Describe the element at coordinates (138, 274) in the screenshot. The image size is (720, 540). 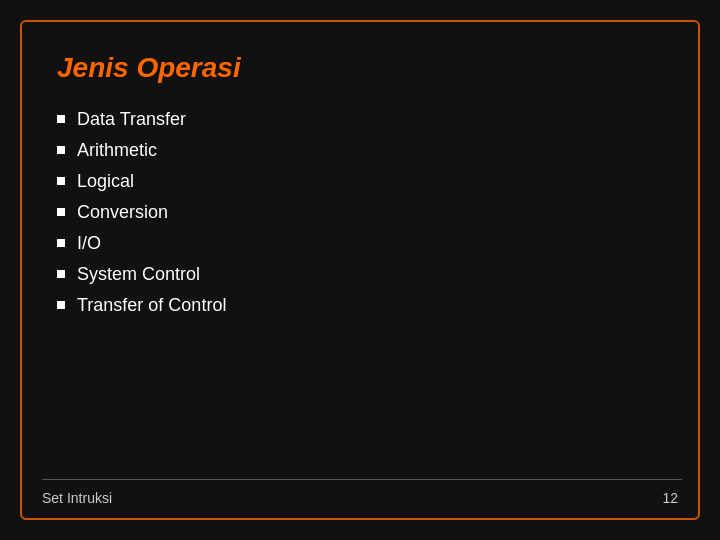
I see `bullet-text: System Control` at that location.